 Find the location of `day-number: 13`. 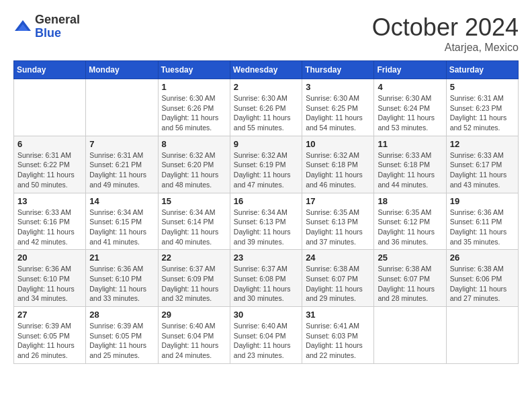

day-number: 13 is located at coordinates (50, 201).